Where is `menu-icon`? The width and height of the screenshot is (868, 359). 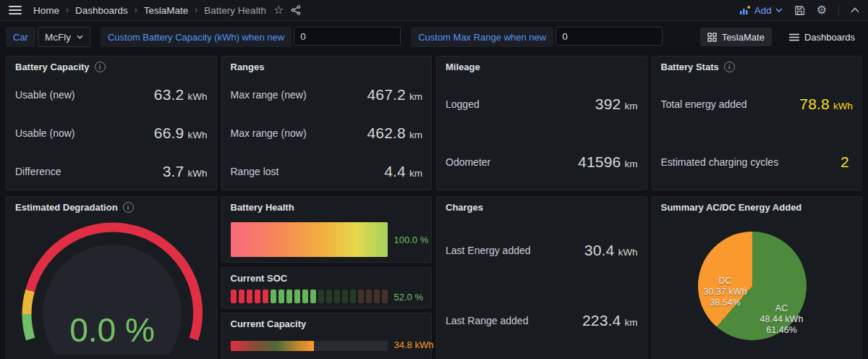
menu-icon is located at coordinates (15, 10).